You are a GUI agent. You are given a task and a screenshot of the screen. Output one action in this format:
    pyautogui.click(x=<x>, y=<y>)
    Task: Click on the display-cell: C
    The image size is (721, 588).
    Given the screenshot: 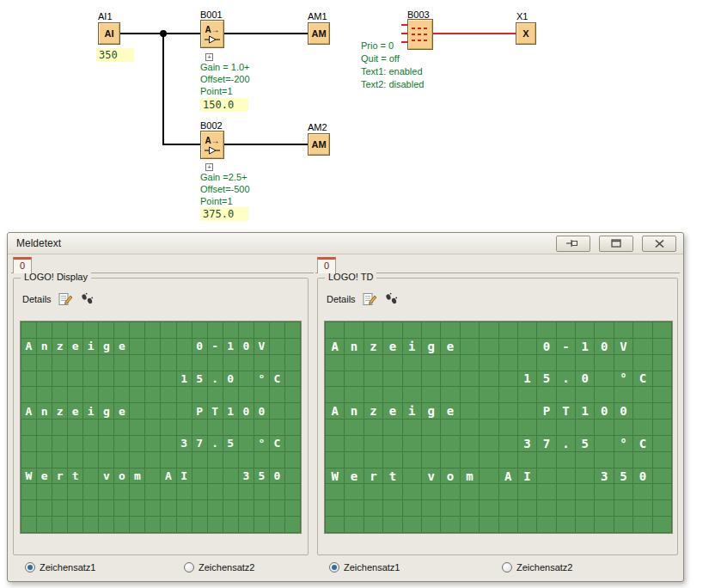 What is the action you would take?
    pyautogui.click(x=277, y=444)
    